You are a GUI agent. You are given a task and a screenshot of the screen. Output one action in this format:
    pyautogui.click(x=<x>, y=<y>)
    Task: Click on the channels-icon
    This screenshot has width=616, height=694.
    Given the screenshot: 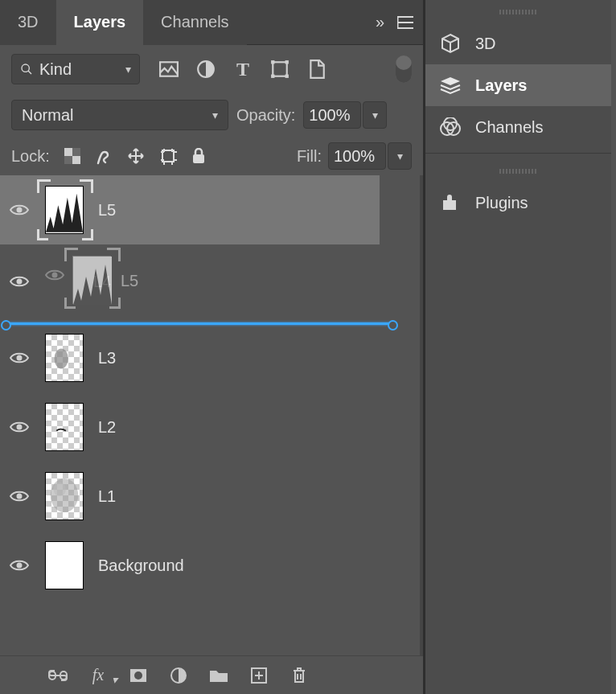 What is the action you would take?
    pyautogui.click(x=450, y=127)
    